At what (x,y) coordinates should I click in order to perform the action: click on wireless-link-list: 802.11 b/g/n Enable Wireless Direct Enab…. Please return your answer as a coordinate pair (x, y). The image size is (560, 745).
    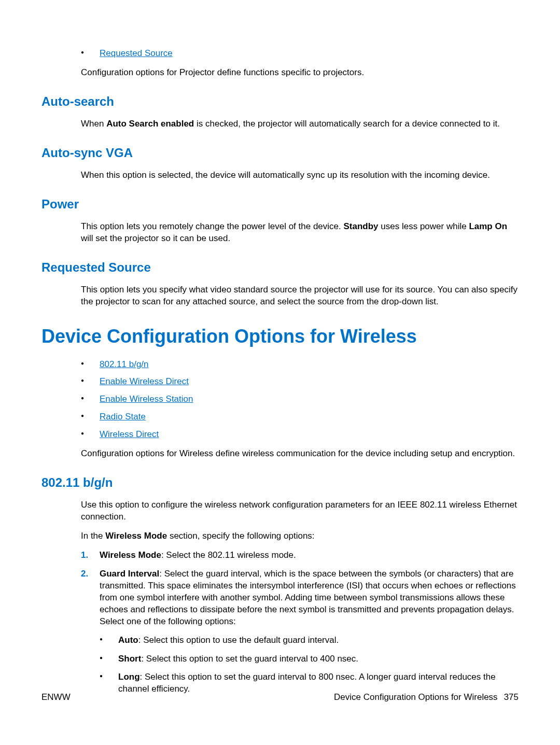
    Looking at the image, I should click on (300, 400).